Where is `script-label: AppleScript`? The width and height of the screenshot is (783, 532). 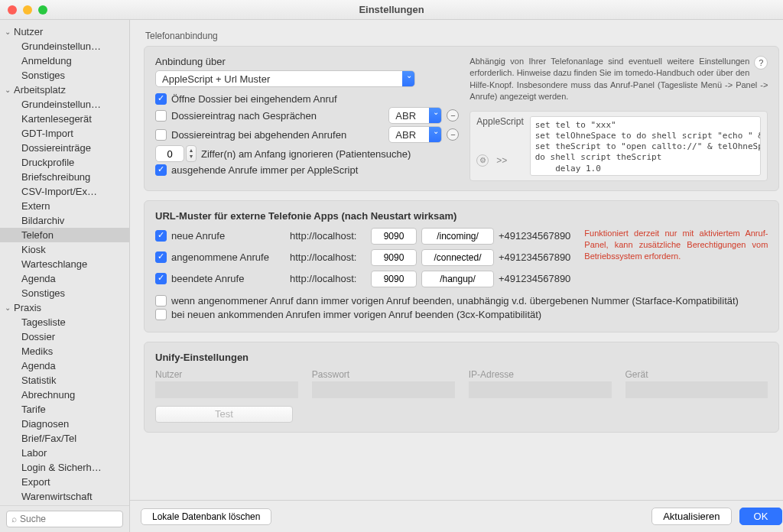 script-label: AppleScript is located at coordinates (500, 122).